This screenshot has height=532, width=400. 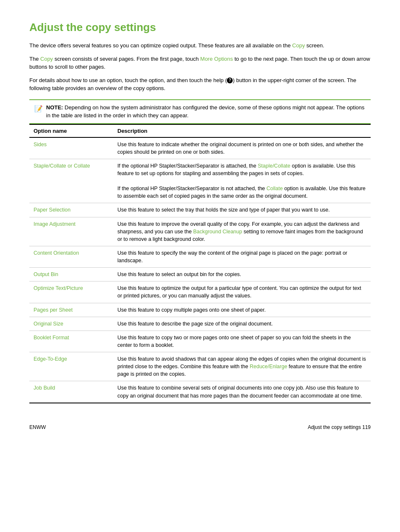 What do you see at coordinates (200, 131) in the screenshot?
I see `table-header-row: Option name Description` at bounding box center [200, 131].